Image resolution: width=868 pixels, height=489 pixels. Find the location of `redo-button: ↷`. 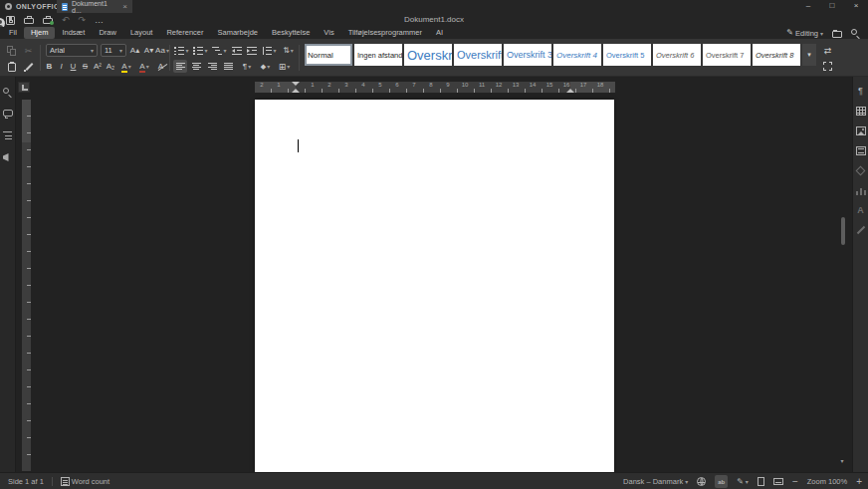

redo-button: ↷ is located at coordinates (83, 20).